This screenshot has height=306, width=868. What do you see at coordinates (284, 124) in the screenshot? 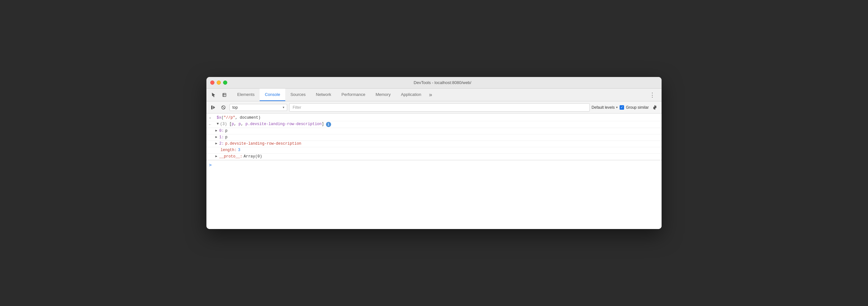
I see `array-element-p3: p.devsite-landing-row-description` at bounding box center [284, 124].